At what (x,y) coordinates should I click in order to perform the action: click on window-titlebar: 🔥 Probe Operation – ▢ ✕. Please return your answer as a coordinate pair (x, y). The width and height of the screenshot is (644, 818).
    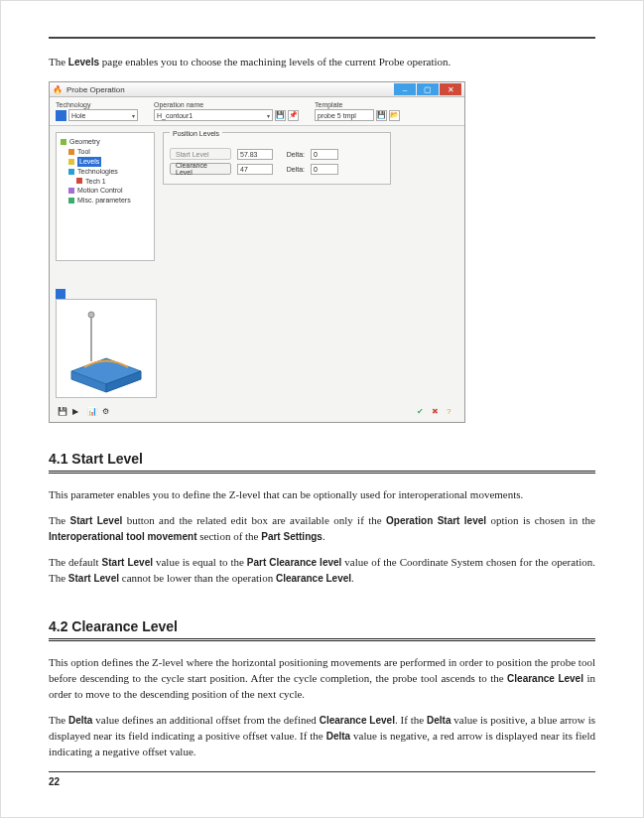
    Looking at the image, I should click on (257, 89).